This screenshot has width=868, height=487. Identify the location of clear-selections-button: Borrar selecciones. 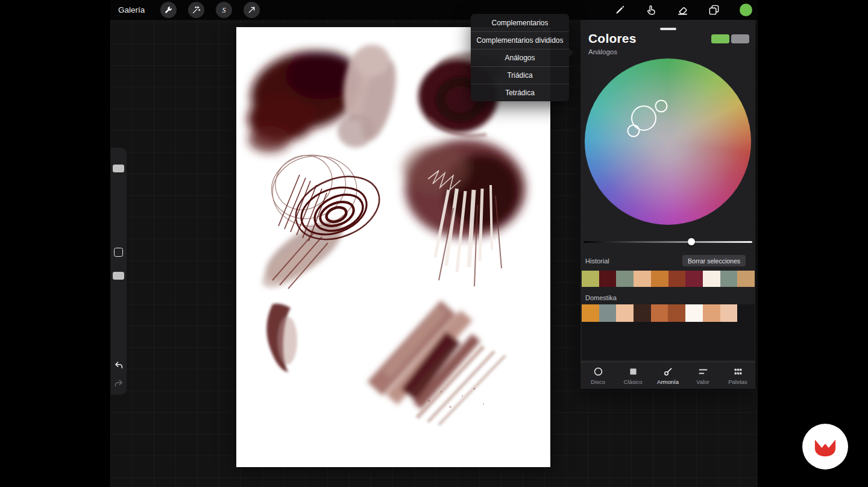
(714, 260).